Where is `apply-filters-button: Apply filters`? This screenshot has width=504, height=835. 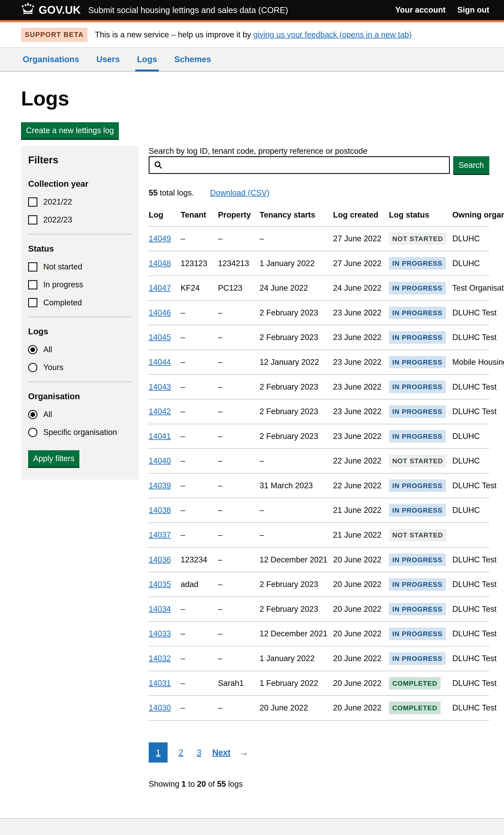
apply-filters-button: Apply filters is located at coordinates (54, 459).